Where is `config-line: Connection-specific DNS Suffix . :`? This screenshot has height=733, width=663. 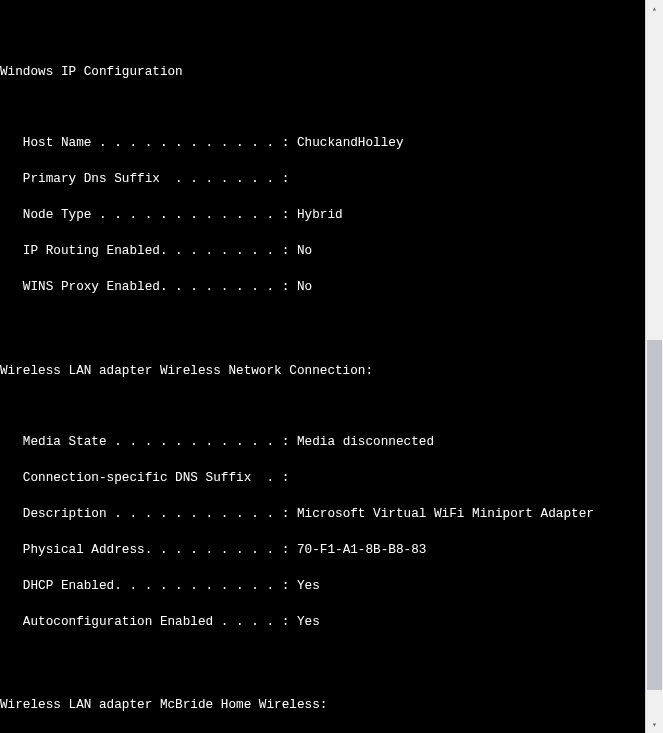 config-line: Connection-specific DNS Suffix . : is located at coordinates (323, 478).